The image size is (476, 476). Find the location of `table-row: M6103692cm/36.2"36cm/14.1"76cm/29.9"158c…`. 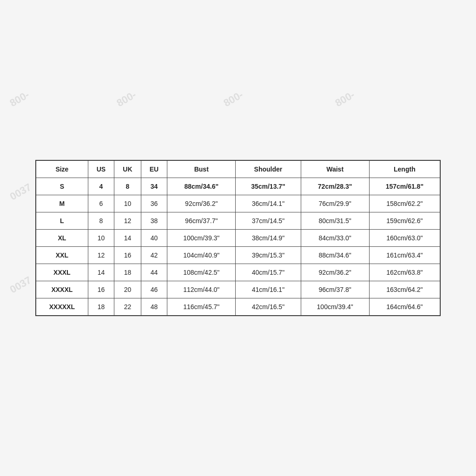

table-row: M6103692cm/36.2"36cm/14.1"76cm/29.9"158c… is located at coordinates (238, 204).